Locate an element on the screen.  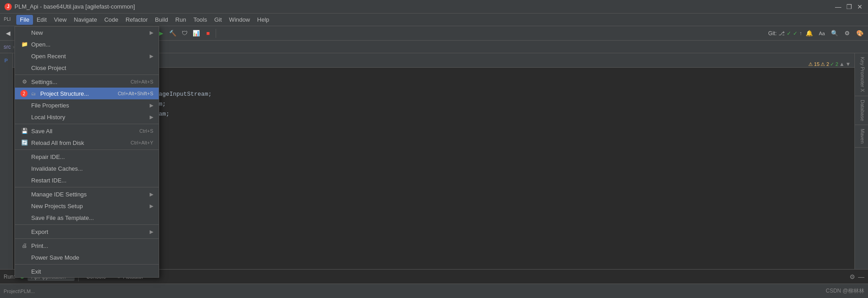
restart-ide-label: Restart IDE... is located at coordinates (92, 181).